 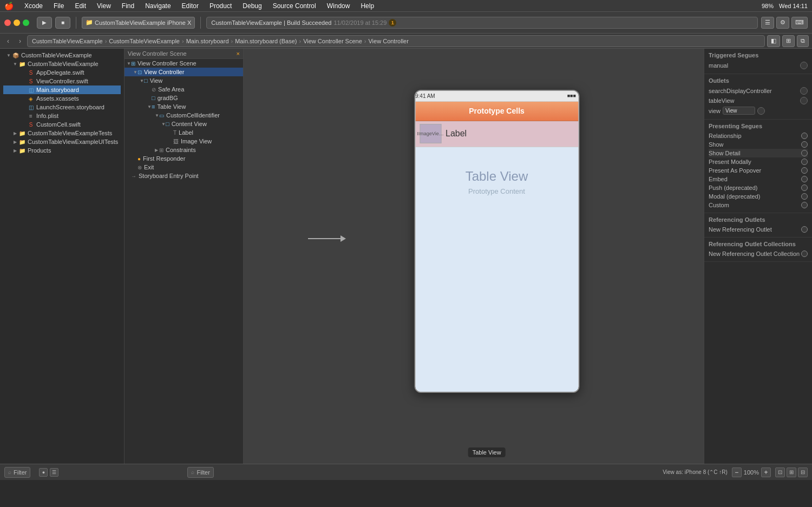 What do you see at coordinates (184, 124) in the screenshot?
I see `doc-contentview: ▼ □ Content View` at bounding box center [184, 124].